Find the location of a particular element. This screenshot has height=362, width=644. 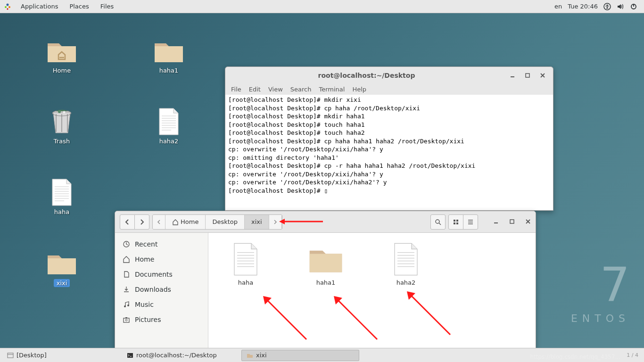

breadcrumb-forward-icon is located at coordinates (275, 222).